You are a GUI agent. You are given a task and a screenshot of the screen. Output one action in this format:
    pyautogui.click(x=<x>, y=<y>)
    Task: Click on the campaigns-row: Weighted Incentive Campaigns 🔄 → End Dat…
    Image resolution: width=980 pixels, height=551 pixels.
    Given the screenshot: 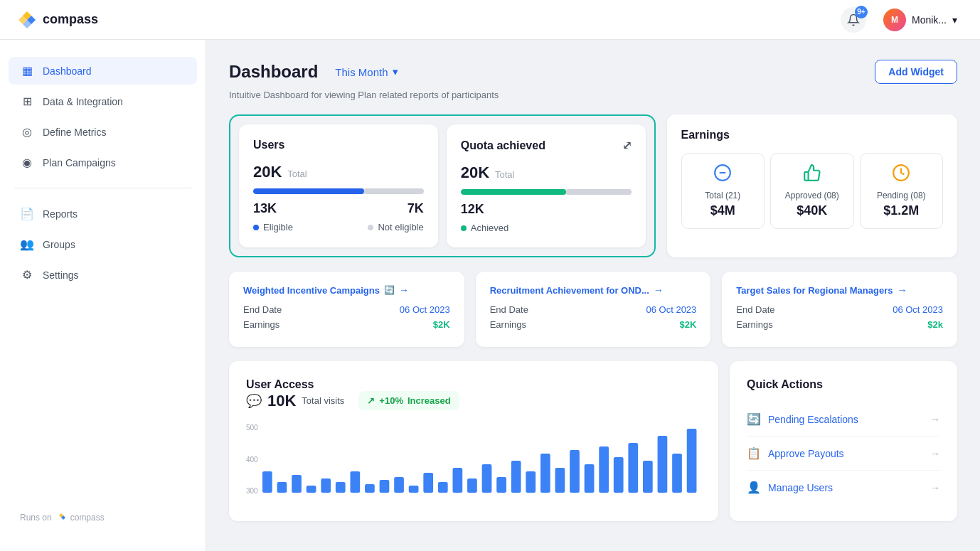 What is the action you would take?
    pyautogui.click(x=593, y=309)
    